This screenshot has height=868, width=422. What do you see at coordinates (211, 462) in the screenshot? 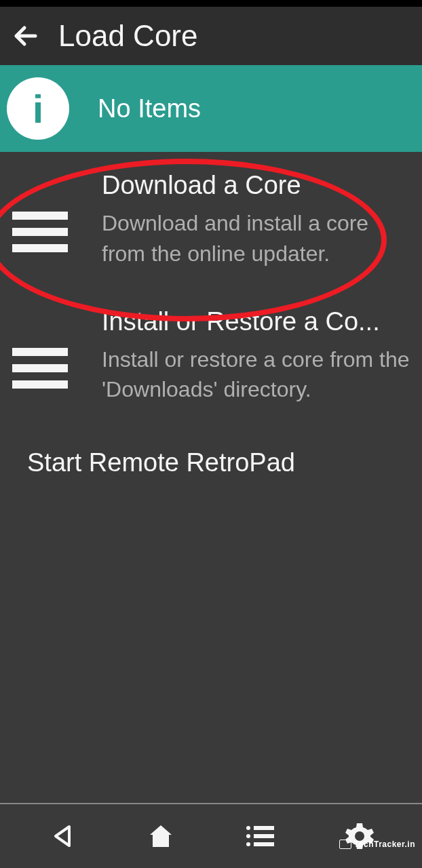
I see `menu-item-remote-retropad: Start Remote RetroPad` at bounding box center [211, 462].